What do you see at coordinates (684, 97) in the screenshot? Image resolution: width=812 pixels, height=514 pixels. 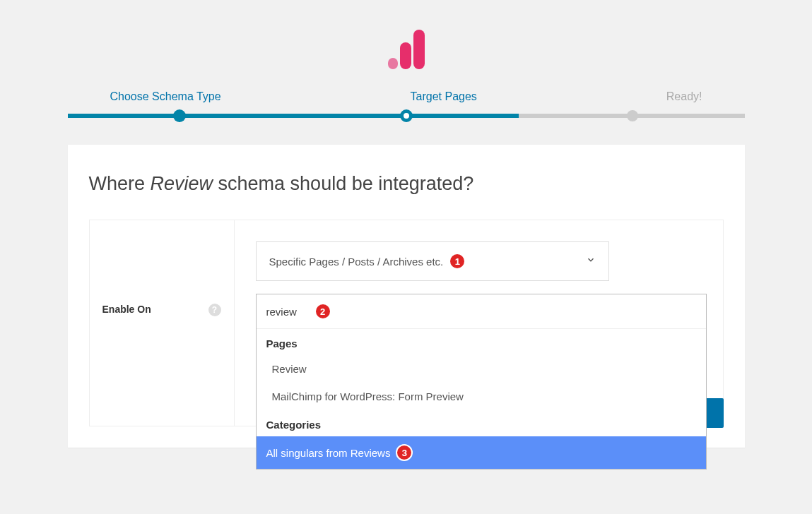 I see `step-label-3: Ready!` at bounding box center [684, 97].